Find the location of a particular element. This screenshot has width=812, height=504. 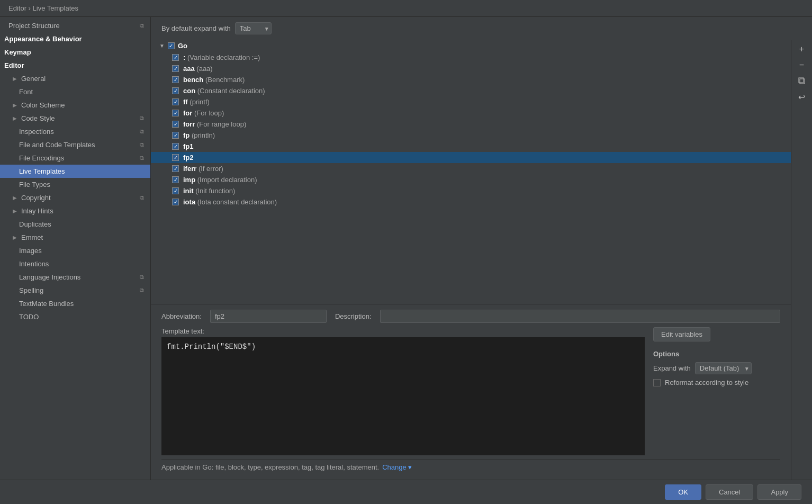

sidebar-item-images: Images is located at coordinates (75, 251).